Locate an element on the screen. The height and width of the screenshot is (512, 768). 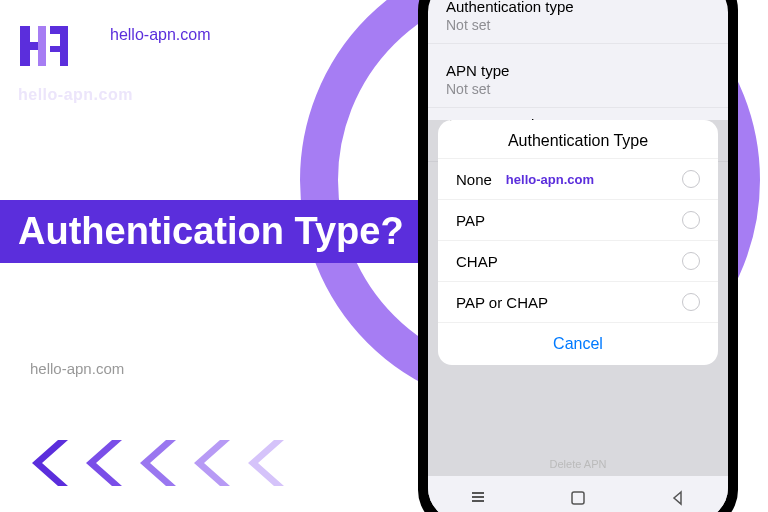
option-pap-or-chap: PAP or CHAP is located at coordinates (578, 302).